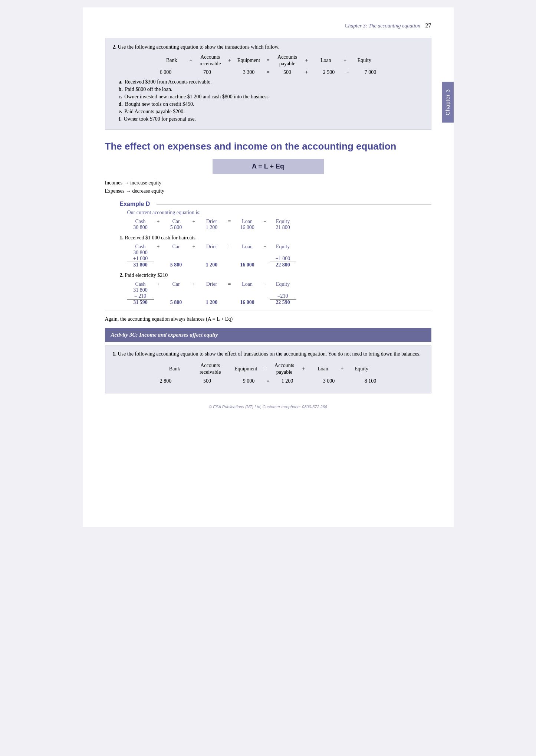  What do you see at coordinates (268, 369) in the screenshot?
I see `activity-content: 1. Use the following accounting equation…` at bounding box center [268, 369].